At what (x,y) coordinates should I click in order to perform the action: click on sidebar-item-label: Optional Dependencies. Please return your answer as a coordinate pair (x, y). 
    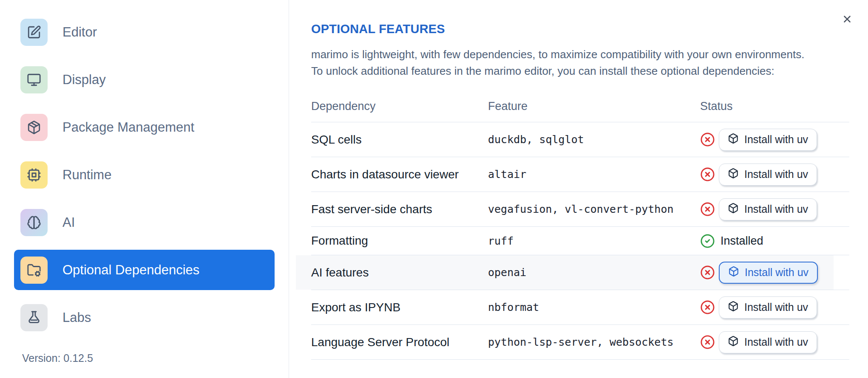
    Looking at the image, I should click on (131, 270).